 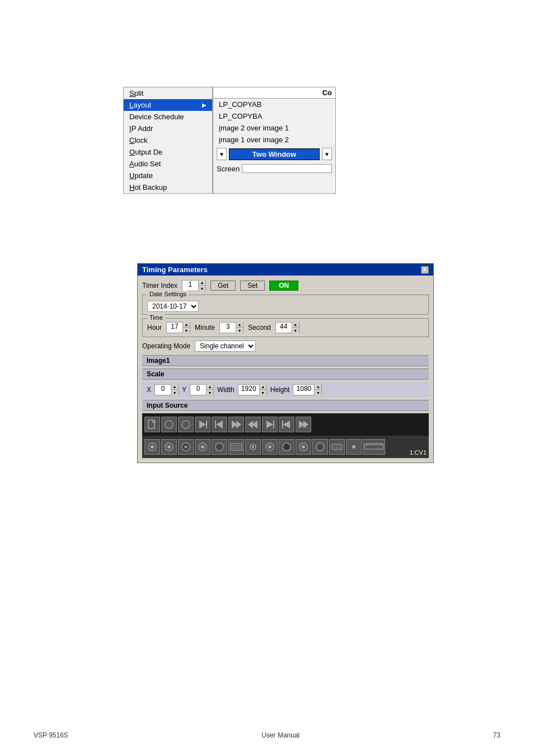 What do you see at coordinates (202, 283) in the screenshot?
I see `timer-index-up: ▲` at bounding box center [202, 283].